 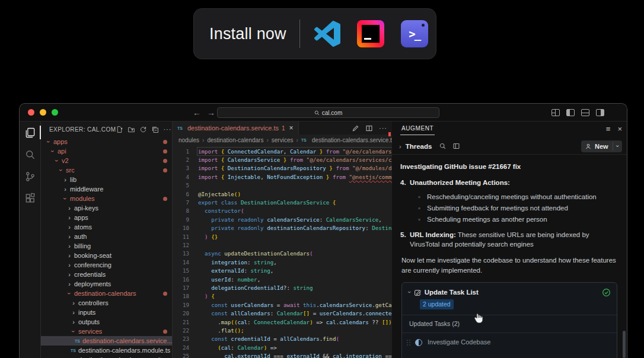 I want to click on install-banner: Install now >_, so click(x=315, y=34).